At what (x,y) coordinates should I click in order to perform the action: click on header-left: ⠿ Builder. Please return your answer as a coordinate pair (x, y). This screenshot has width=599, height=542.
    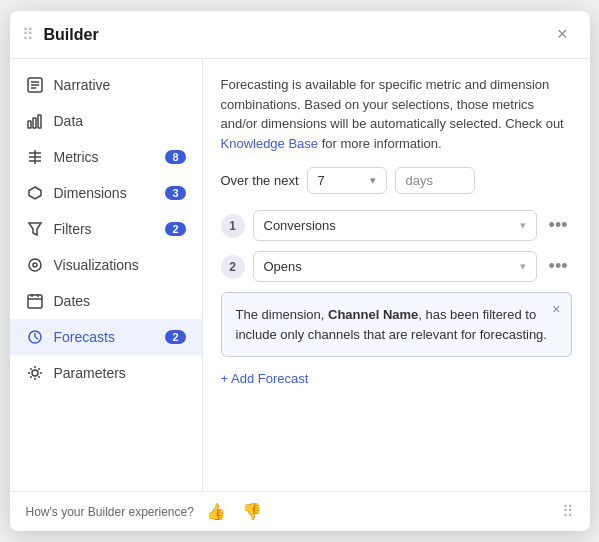
    Looking at the image, I should click on (60, 34).